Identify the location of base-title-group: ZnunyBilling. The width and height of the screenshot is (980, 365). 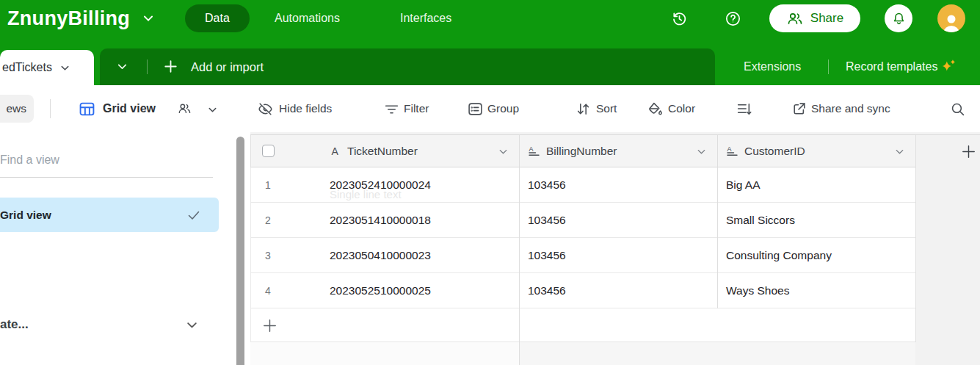
(81, 18).